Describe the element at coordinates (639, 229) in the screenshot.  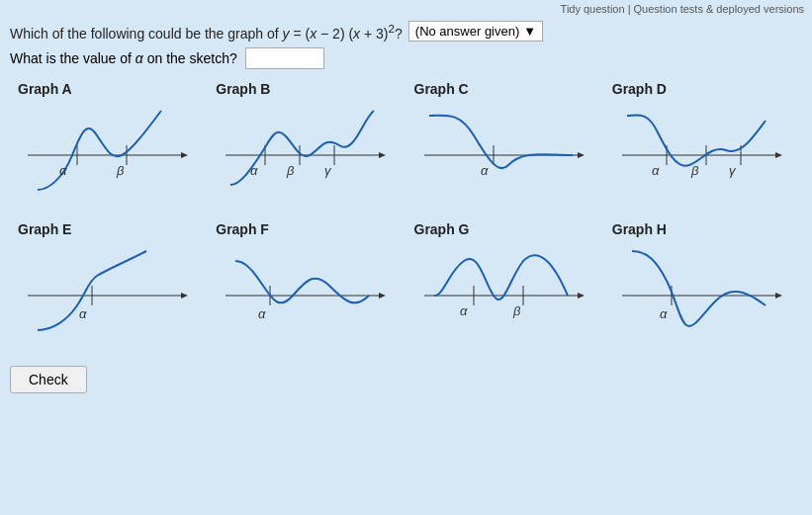
I see `graph-h-label: Graph H` at that location.